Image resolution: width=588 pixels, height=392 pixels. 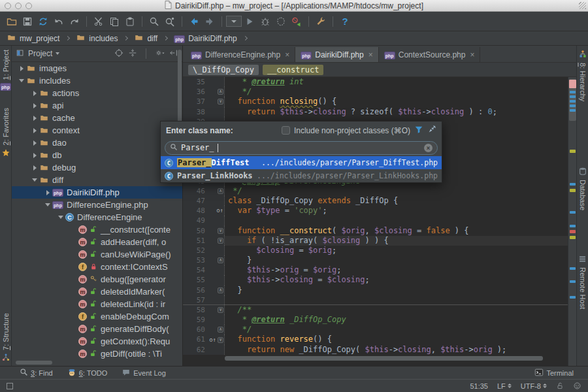 What do you see at coordinates (97, 304) in the screenshot?
I see `tree-item-deletedlinkidir: mdeletedLink(id : ir` at bounding box center [97, 304].